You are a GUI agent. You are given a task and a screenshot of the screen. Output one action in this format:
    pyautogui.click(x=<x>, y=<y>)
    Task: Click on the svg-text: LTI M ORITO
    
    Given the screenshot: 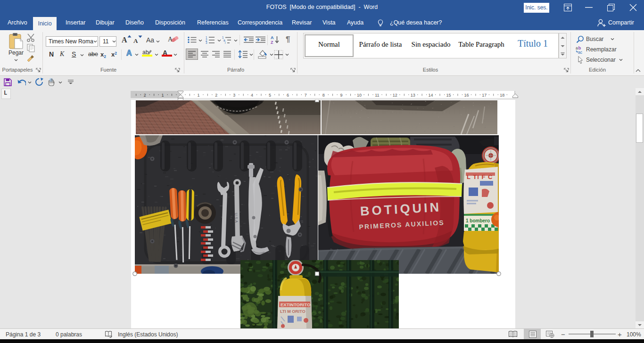 What is the action you would take?
    pyautogui.click(x=293, y=311)
    